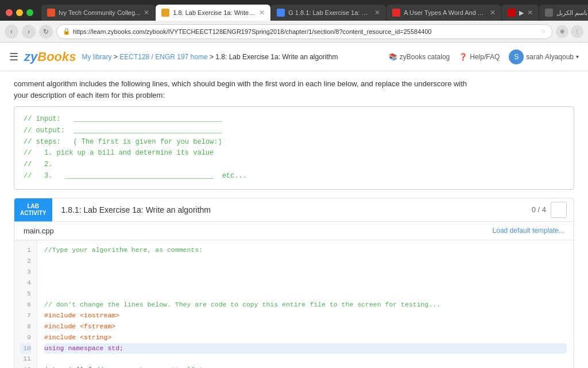 The width and height of the screenshot is (588, 368). I want to click on address-bar: 🔒 https://learn.zybooks.com/zybook/IVYTE…, so click(304, 32).